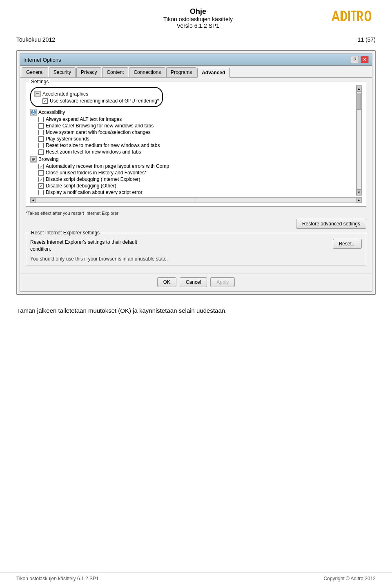 This screenshot has height=588, width=392. I want to click on logo-area, so click(353, 16).